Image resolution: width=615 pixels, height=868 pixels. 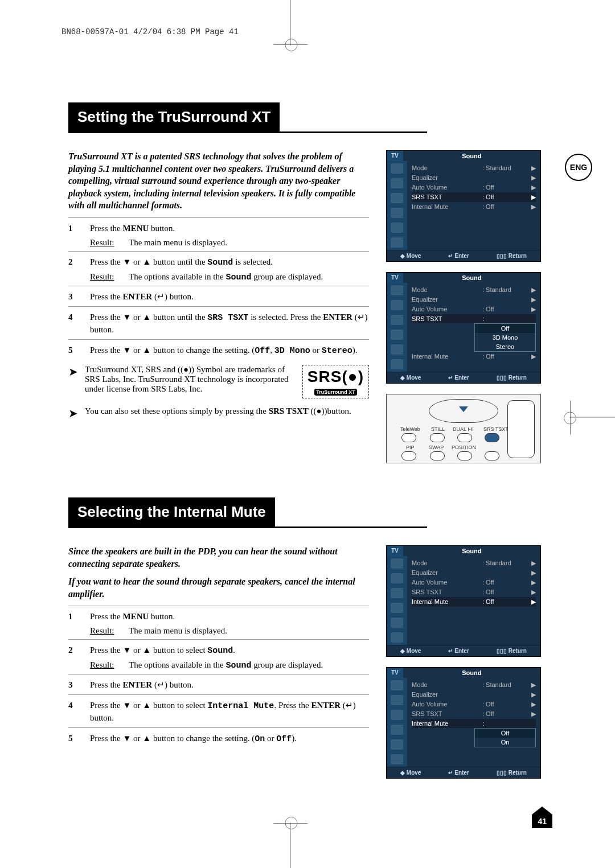 What do you see at coordinates (464, 447) in the screenshot?
I see `remote-label: POSITION` at bounding box center [464, 447].